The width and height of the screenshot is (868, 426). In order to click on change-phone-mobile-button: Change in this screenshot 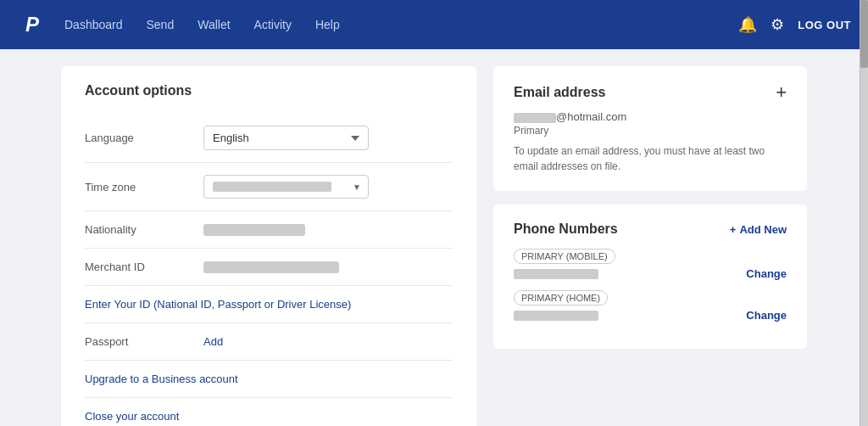, I will do `click(766, 273)`.